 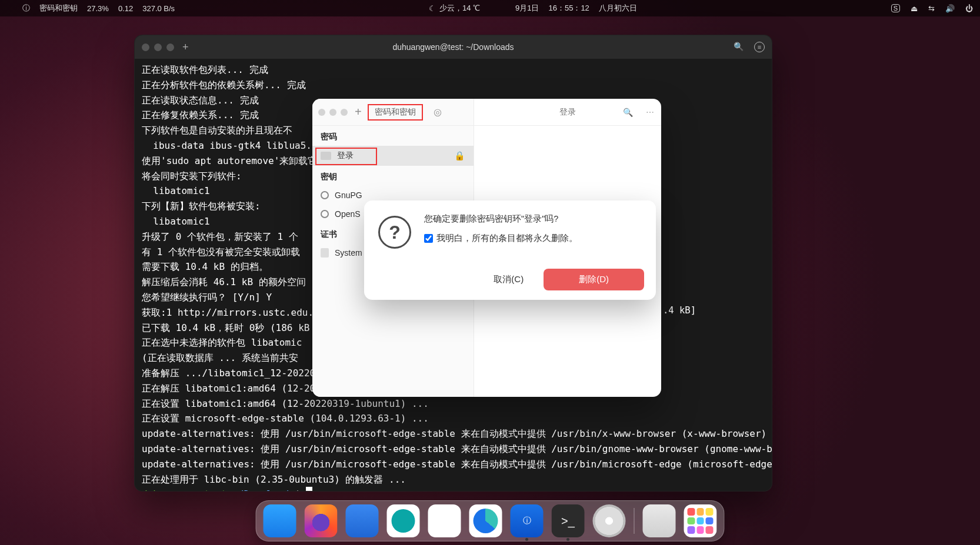 What do you see at coordinates (285, 403) in the screenshot?
I see `term-line: 正在设置 libatomic1:amd64 (12-20220319-1ubun…` at bounding box center [285, 403].